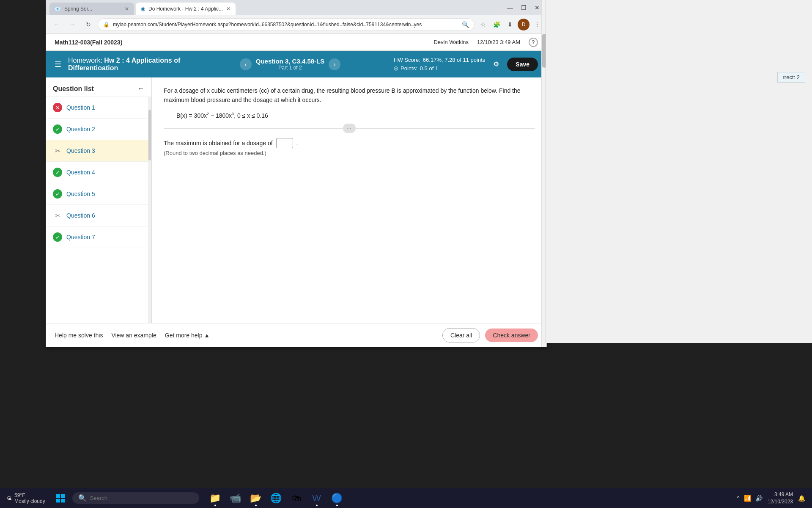 The image size is (812, 508). Describe the element at coordinates (286, 25) in the screenshot. I see `url-bar: 🔒 mylab.pearson.com/Student/PlayerHomewo…` at that location.